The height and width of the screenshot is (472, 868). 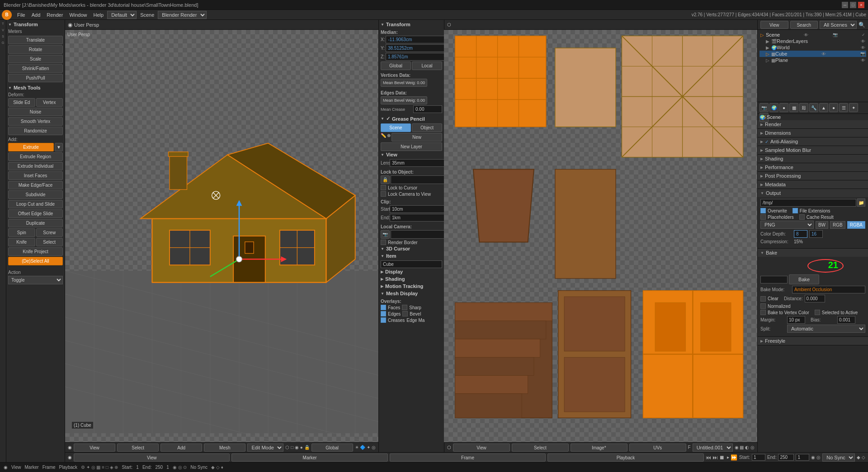 What do you see at coordinates (50, 232) in the screenshot?
I see `screw-btn: Screw` at bounding box center [50, 232].